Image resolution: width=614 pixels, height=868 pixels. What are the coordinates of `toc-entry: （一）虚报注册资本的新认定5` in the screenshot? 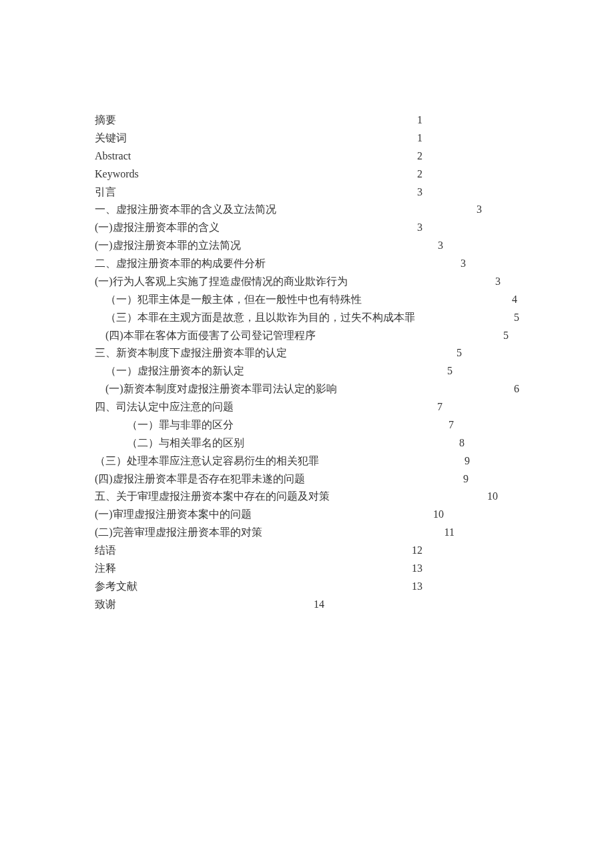 It's located at (274, 371).